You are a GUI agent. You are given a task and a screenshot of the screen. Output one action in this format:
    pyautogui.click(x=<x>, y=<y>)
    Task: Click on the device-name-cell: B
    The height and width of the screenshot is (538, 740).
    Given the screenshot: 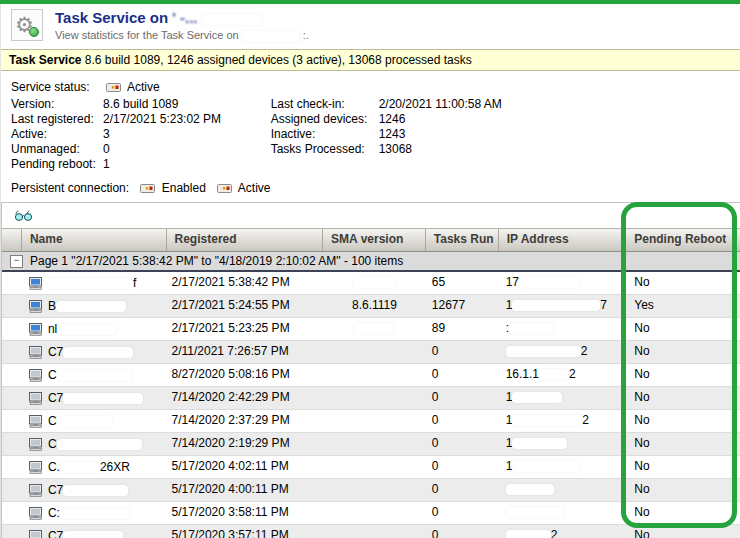 What is the action you would take?
    pyautogui.click(x=94, y=306)
    